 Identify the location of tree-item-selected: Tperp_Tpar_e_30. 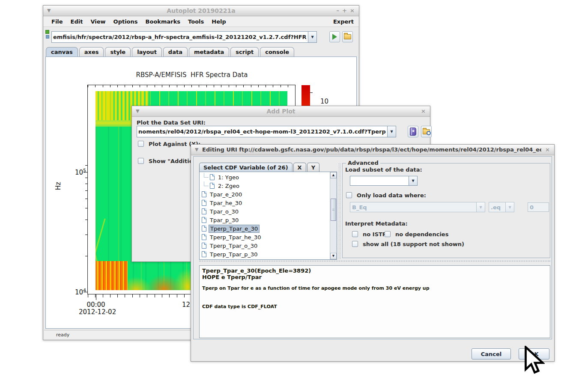
(265, 229).